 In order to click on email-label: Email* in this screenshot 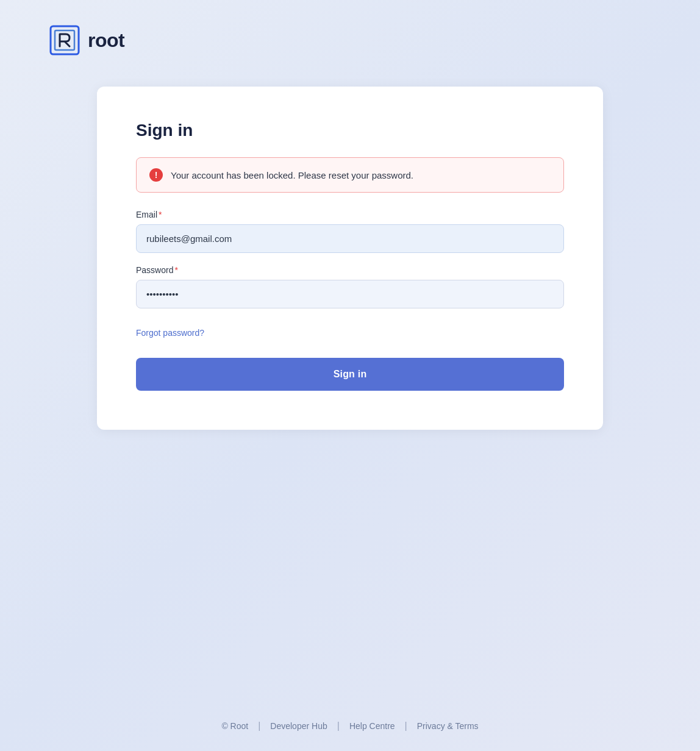, I will do `click(350, 215)`.